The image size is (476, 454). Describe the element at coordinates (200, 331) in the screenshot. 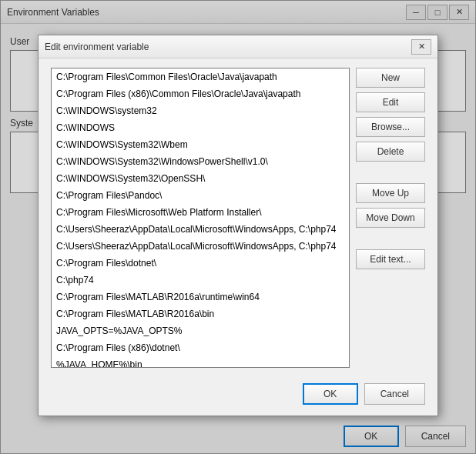

I see `list-item: JAVA_OPTS=%JAVA_OPTS%` at that location.